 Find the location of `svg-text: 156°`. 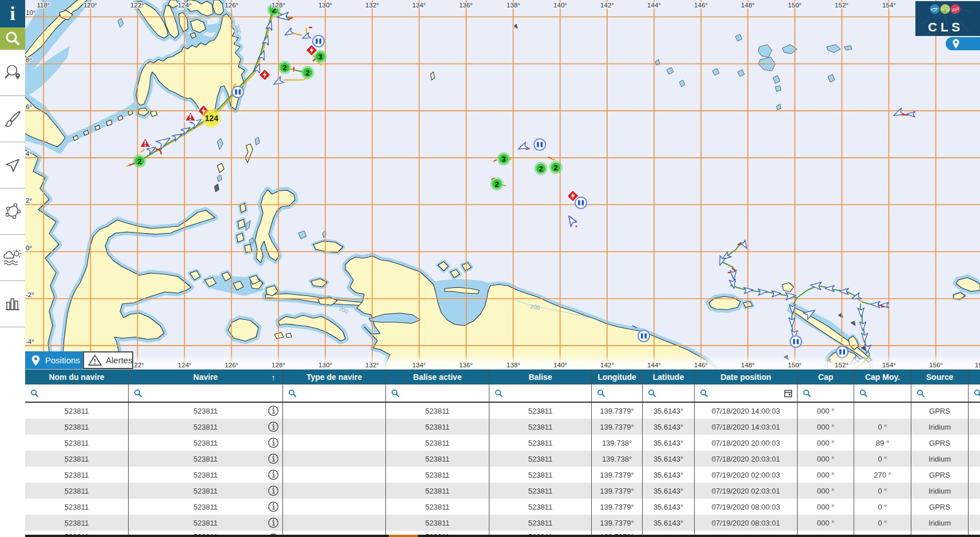

svg-text: 156° is located at coordinates (936, 365).